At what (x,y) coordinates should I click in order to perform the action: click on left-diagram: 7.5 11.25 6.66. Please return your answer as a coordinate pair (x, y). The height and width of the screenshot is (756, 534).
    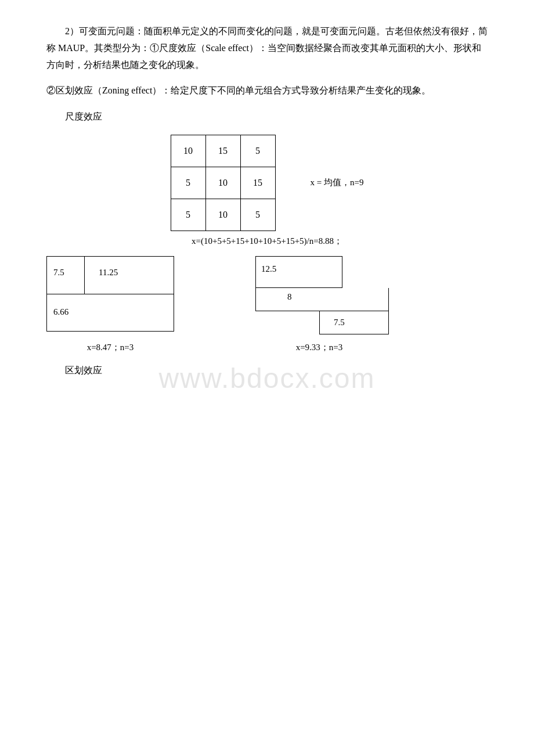
    Looking at the image, I should click on (110, 294).